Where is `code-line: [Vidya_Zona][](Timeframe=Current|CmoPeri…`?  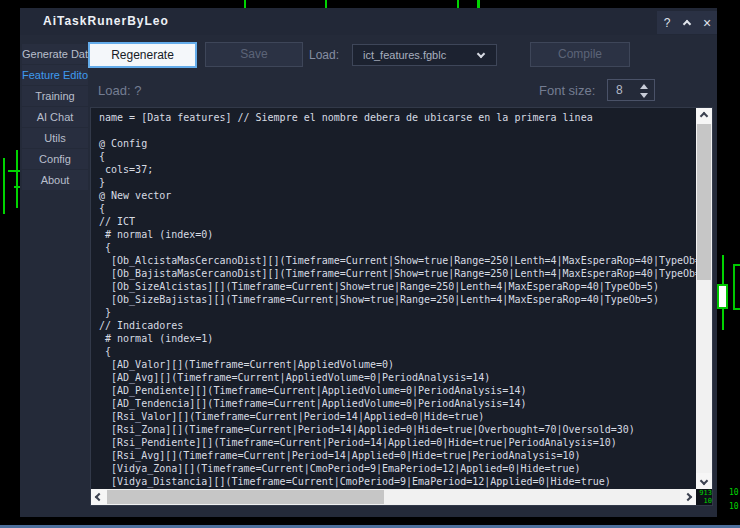 code-line: [Vidya_Zona][](Timeframe=Current|CmoPeri… is located at coordinates (398, 468).